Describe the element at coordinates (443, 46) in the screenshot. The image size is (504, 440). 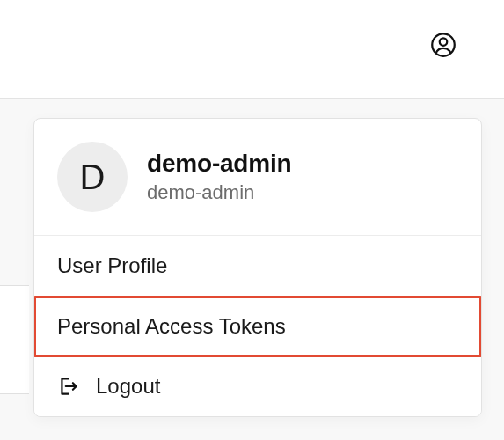
I see `user-circle-icon` at that location.